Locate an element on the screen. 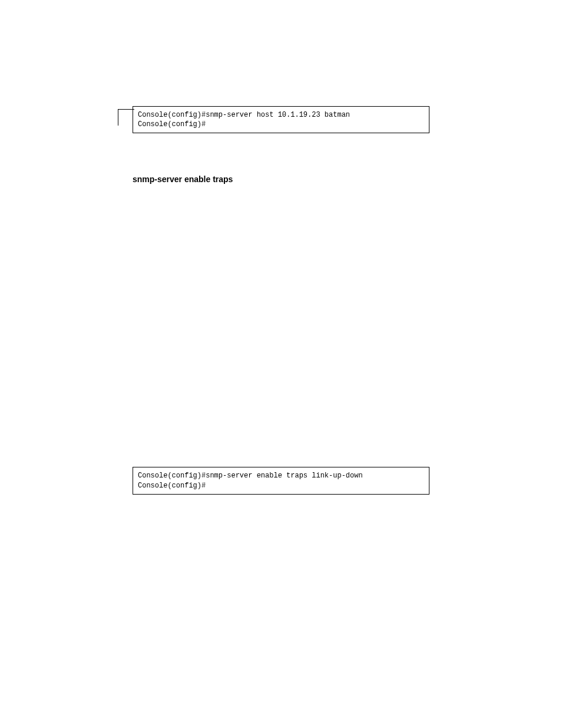 This screenshot has width=562, height=728. code-line: Console(config)#snmp-server enable traps… is located at coordinates (250, 476).